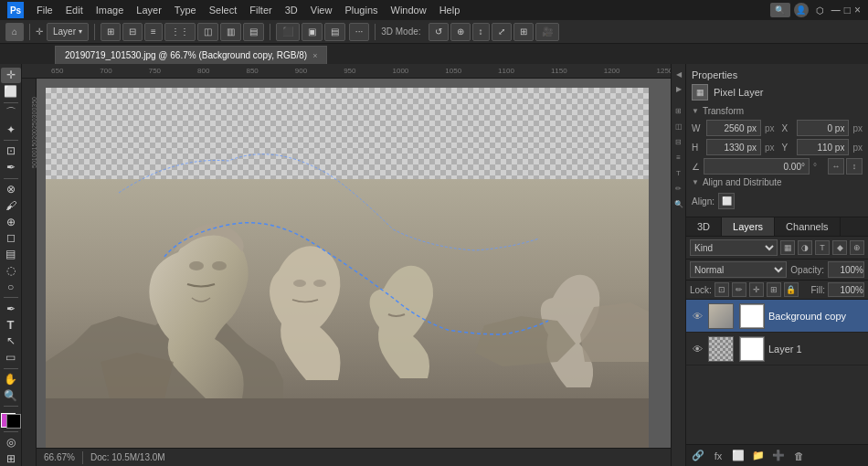 Image resolution: width=868 pixels, height=466 pixels. Describe the element at coordinates (524, 32) in the screenshot. I see `3d-tool5: ⊞` at that location.